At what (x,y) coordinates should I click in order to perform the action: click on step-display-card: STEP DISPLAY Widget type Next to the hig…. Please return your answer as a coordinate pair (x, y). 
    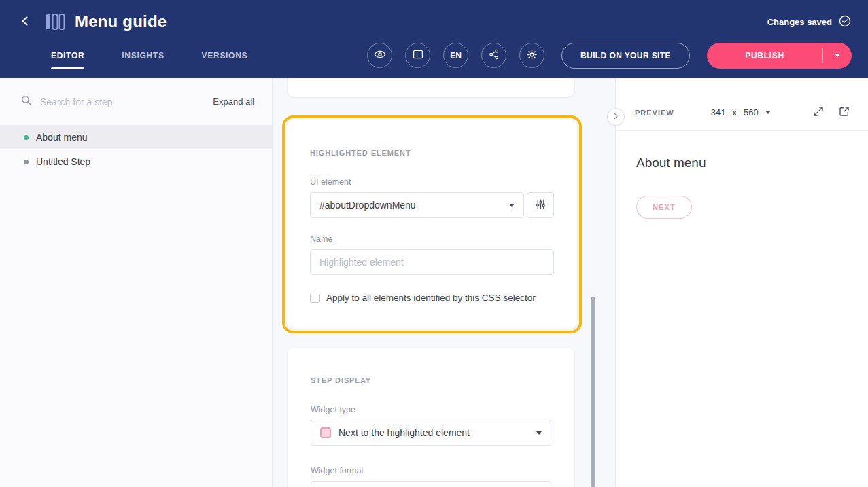
    Looking at the image, I should click on (431, 417).